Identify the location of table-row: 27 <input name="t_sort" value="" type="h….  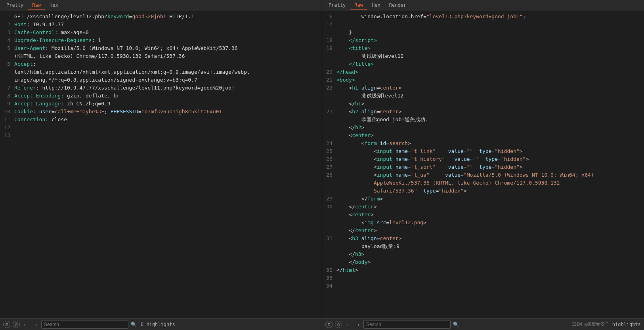
(483, 167).